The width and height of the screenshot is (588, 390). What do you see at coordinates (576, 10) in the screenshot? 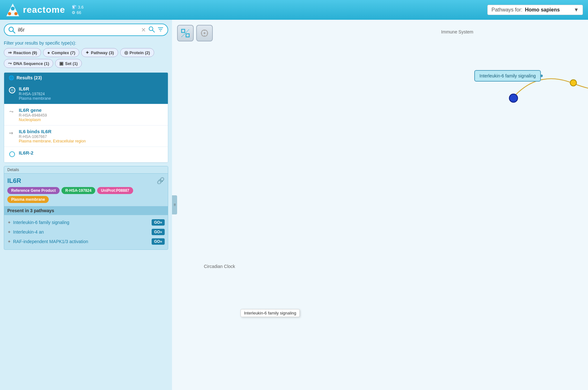
I see `species-dropdown-arrow: ▼` at bounding box center [576, 10].